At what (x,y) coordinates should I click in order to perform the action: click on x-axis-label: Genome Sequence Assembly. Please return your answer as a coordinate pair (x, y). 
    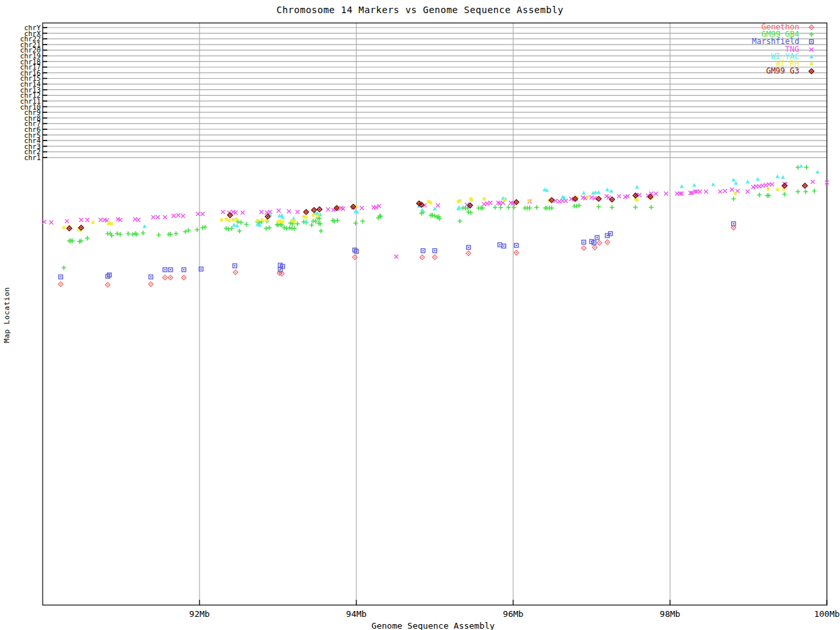
    Looking at the image, I should click on (420, 625).